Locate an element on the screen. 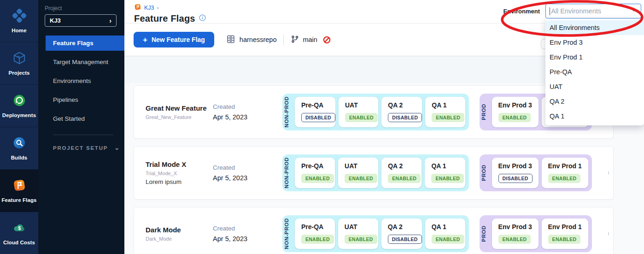 The width and height of the screenshot is (644, 254). flag-identifier: Dark_Mode is located at coordinates (179, 239).